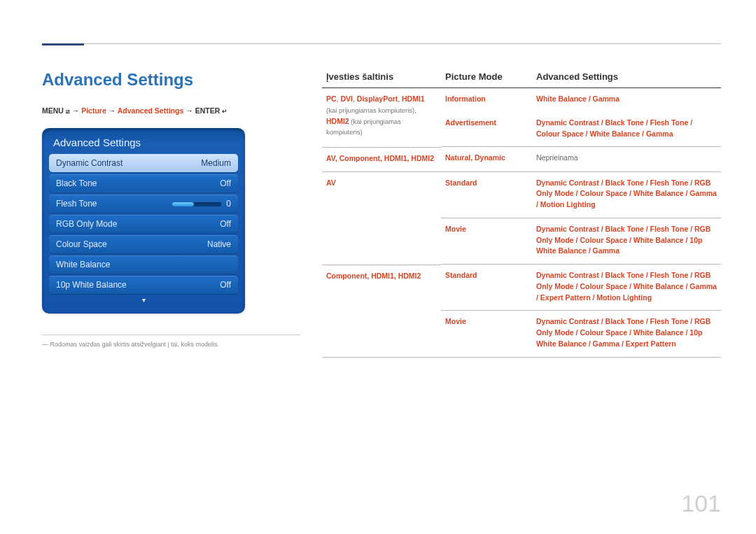  I want to click on osd-row-10p-white-balance: 10p White Balance Off, so click(144, 285).